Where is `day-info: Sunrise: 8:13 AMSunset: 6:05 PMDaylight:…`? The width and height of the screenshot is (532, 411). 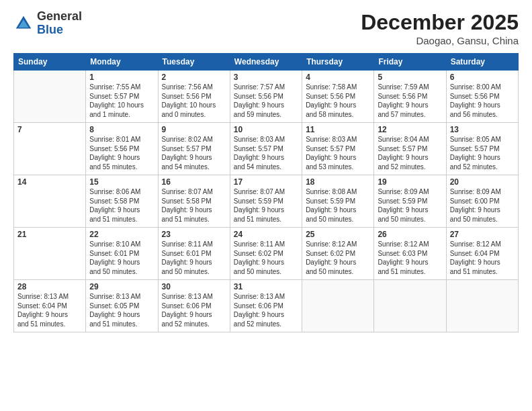 day-info: Sunrise: 8:13 AMSunset: 6:05 PMDaylight:… is located at coordinates (122, 310).